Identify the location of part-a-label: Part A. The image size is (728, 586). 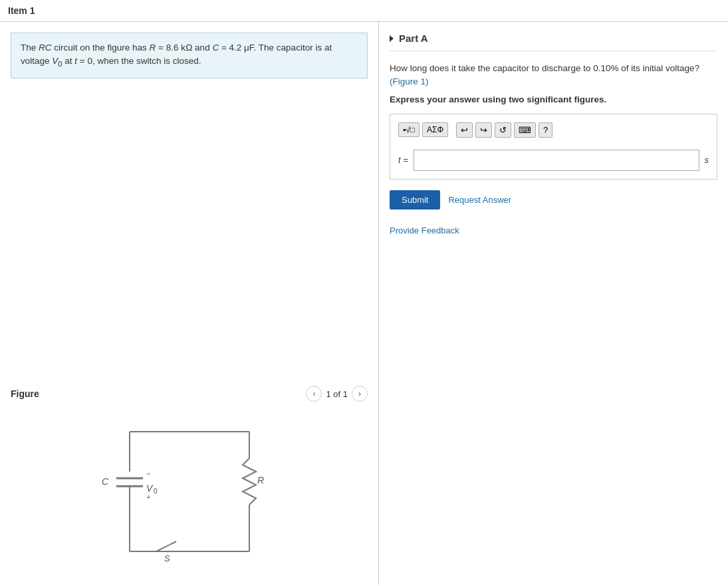
(414, 39).